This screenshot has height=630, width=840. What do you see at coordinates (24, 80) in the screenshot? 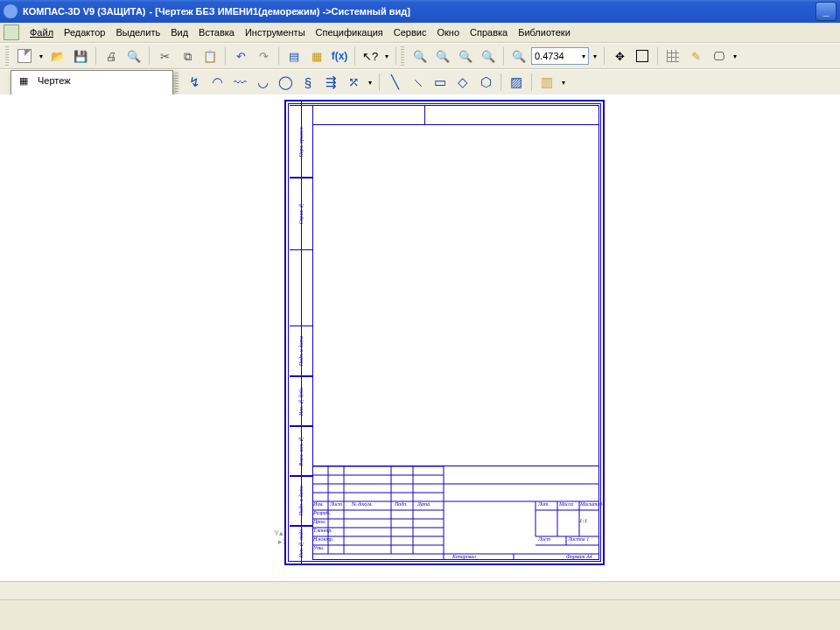
I see `drawing-icon: ▦` at bounding box center [24, 80].